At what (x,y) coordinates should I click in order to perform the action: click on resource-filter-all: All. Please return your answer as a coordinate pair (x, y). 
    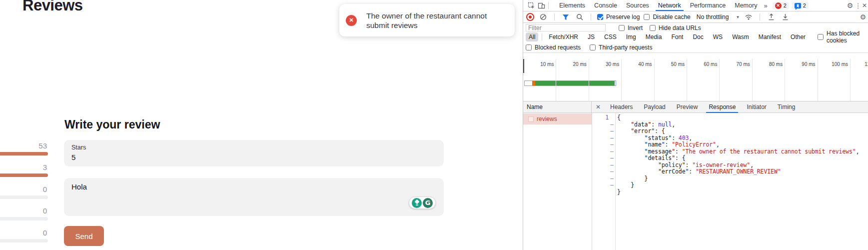
    Looking at the image, I should click on (532, 37).